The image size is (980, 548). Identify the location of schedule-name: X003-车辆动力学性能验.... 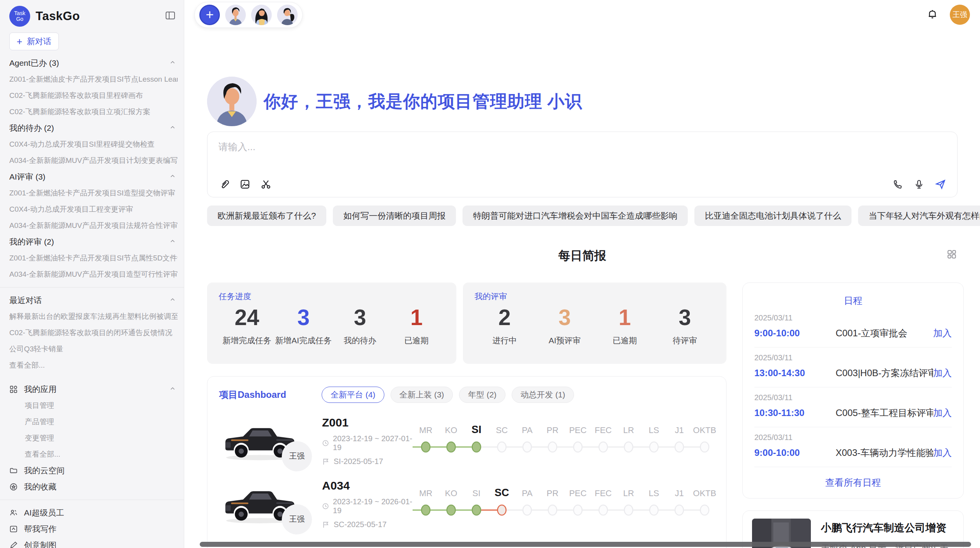
(877, 453).